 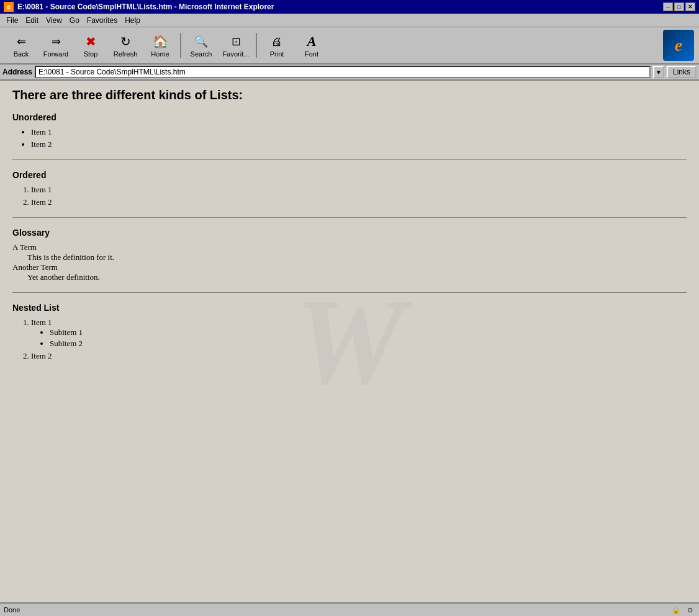 What do you see at coordinates (277, 54) in the screenshot?
I see `print-label: Print` at bounding box center [277, 54].